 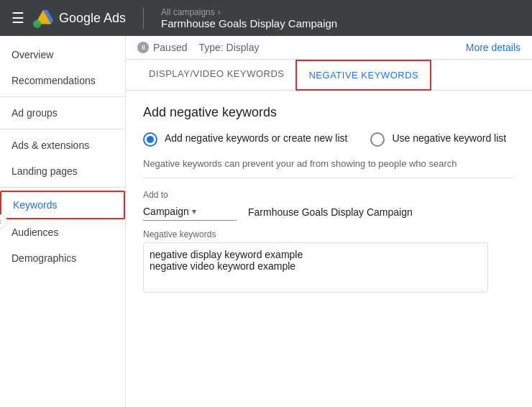 What do you see at coordinates (63, 145) in the screenshot?
I see `sidebar-item-ads-extensions: Ads & extensions` at bounding box center [63, 145].